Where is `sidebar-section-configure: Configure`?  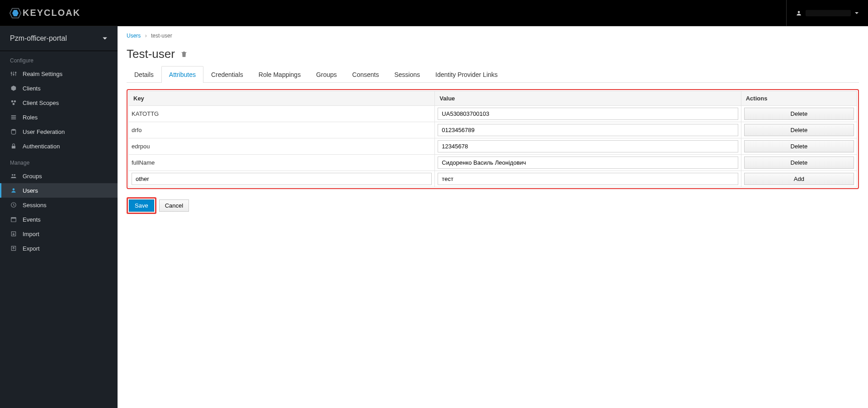 sidebar-section-configure: Configure is located at coordinates (59, 59).